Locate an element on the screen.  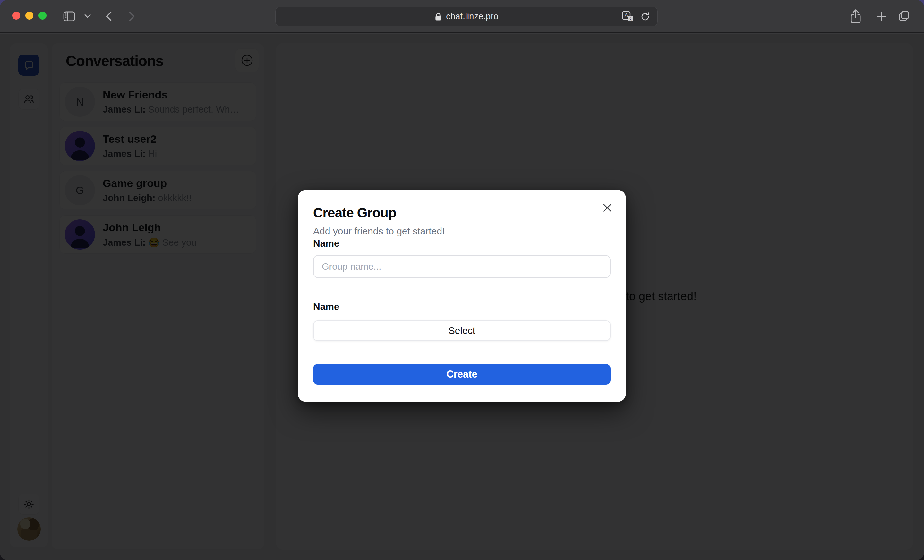
letter-avatar: G is located at coordinates (80, 190).